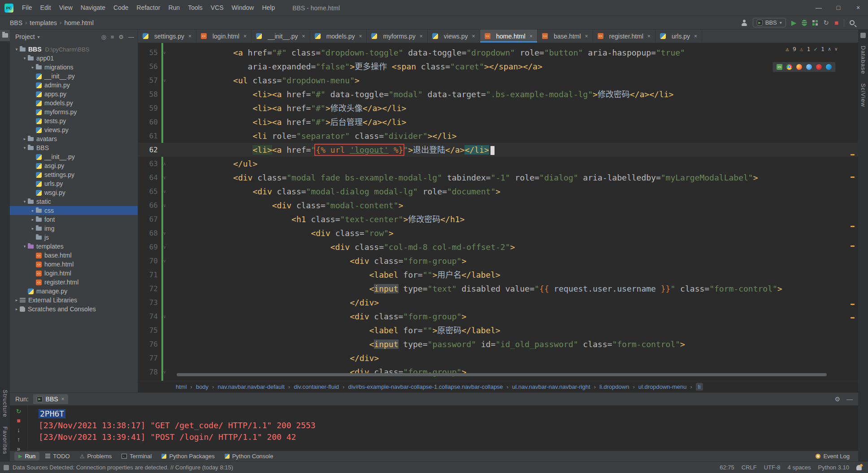 The height and width of the screenshot is (473, 868). I want to click on run-tab: ▶ BBS ×, so click(51, 399).